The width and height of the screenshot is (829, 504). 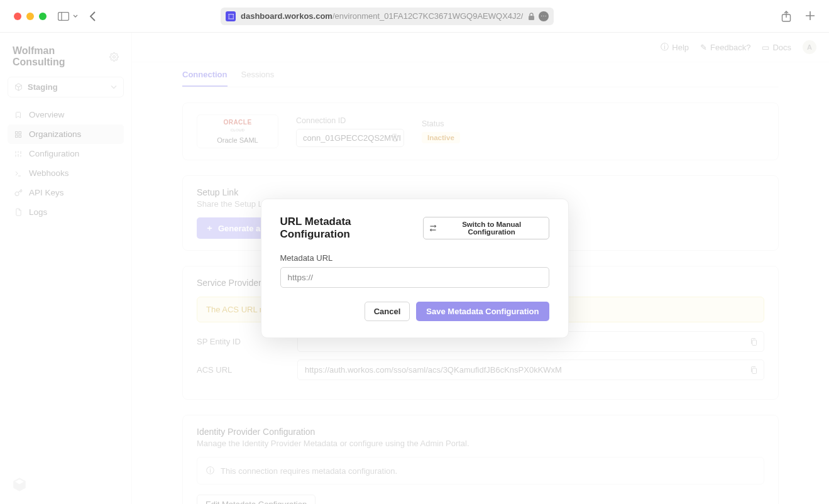 I want to click on back-button, so click(x=93, y=16).